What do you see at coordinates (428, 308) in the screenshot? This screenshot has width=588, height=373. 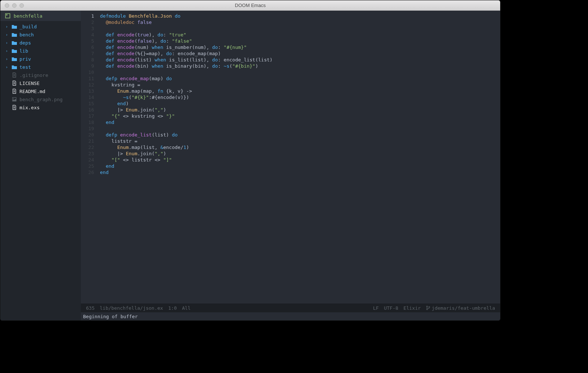 I see `git-branch-icon` at bounding box center [428, 308].